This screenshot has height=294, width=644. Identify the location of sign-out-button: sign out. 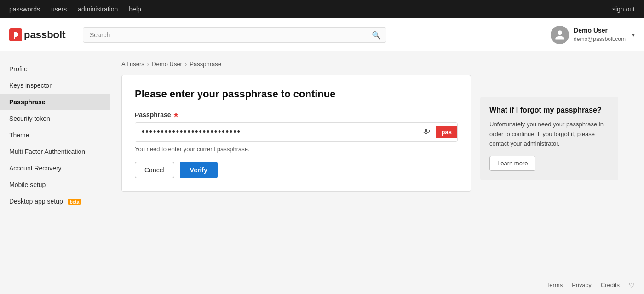
(624, 9).